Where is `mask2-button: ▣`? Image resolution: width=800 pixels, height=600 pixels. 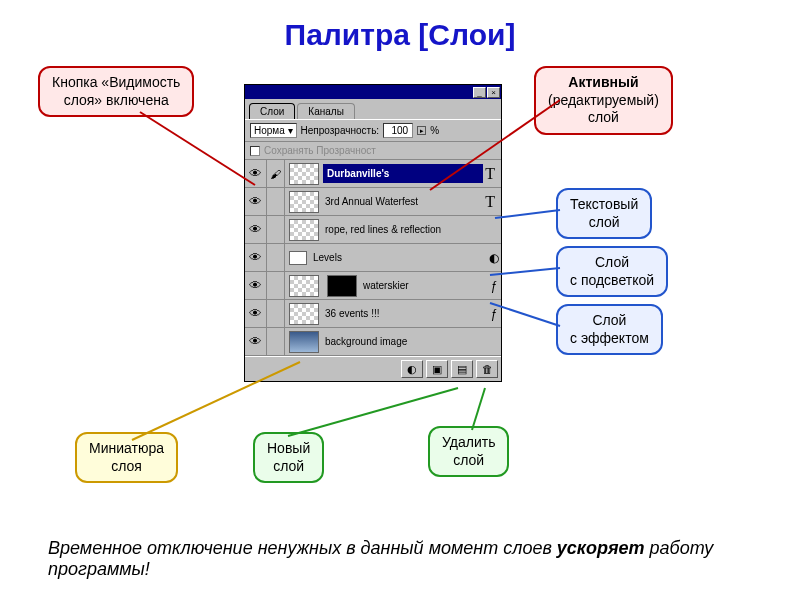
mask2-button: ▣ is located at coordinates (437, 369).